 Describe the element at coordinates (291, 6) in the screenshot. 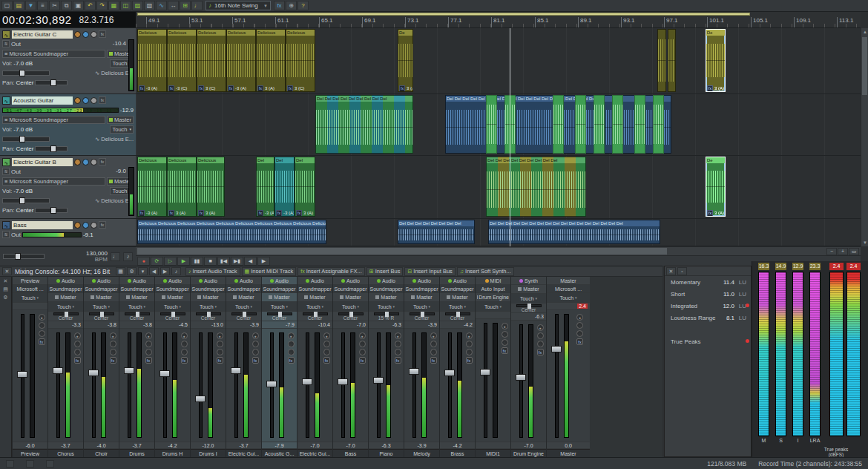

I see `zoom-tool-icon: ⊕` at that location.